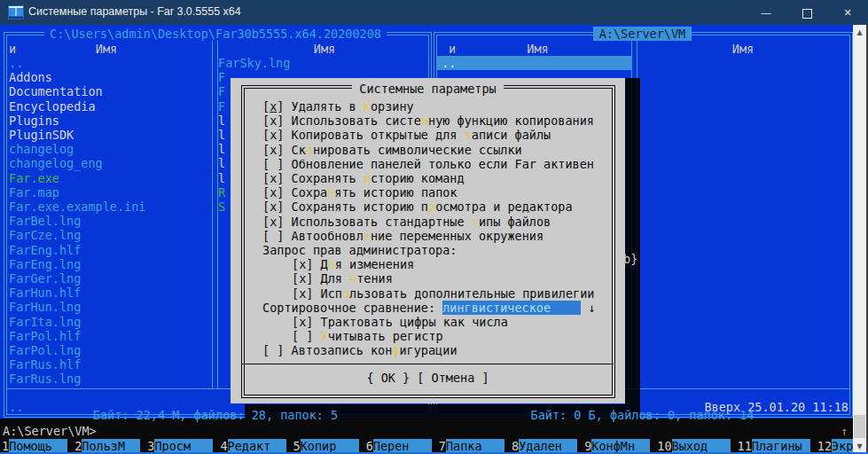  I want to click on right-panel-totals: Байт: 0 Б, файлов: 0, папок: 14, so click(642, 415).